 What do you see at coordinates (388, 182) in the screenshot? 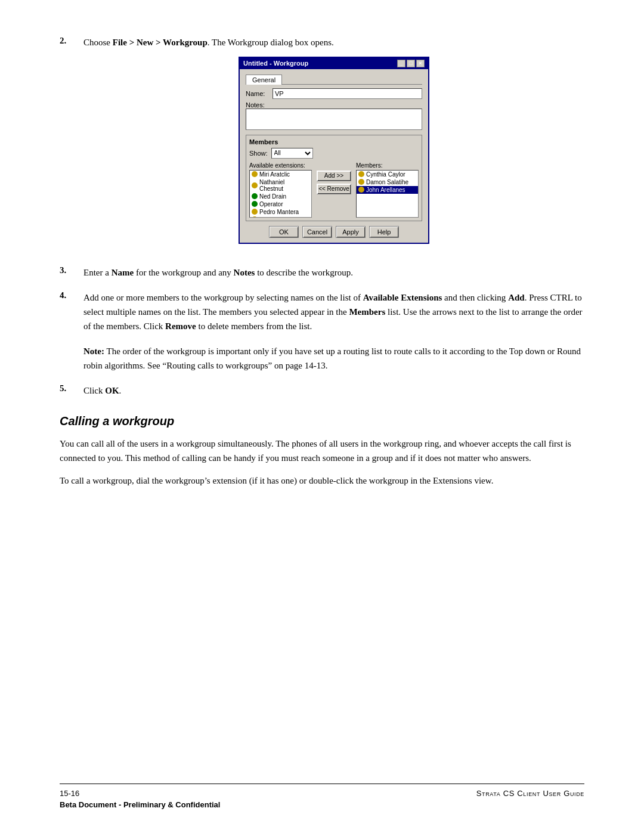
I see `item-name: Damon Salatihe` at bounding box center [388, 182].